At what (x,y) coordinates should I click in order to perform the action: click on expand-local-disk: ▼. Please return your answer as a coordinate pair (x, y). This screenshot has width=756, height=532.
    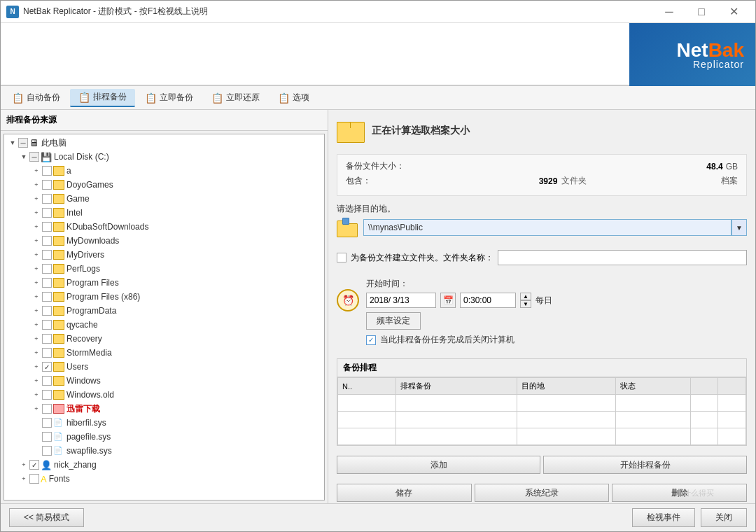
    Looking at the image, I should click on (24, 157).